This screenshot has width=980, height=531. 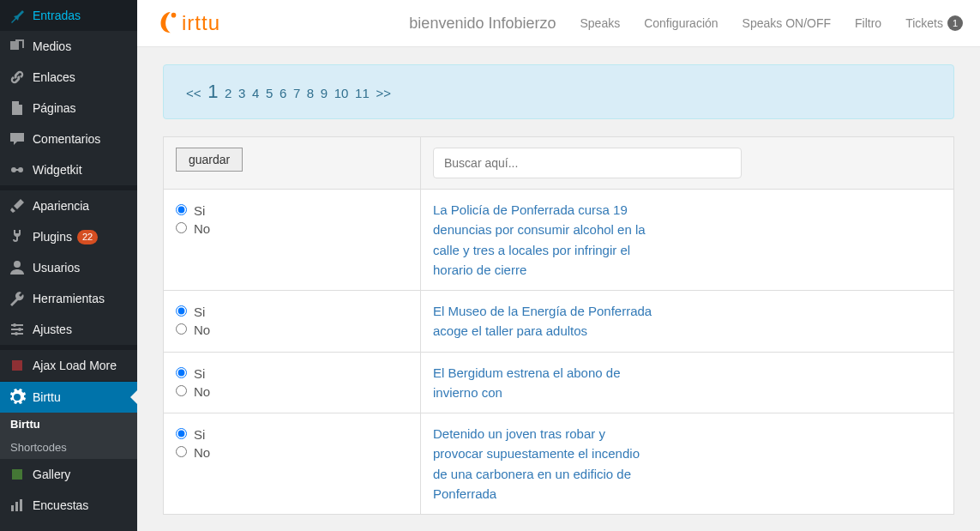 I want to click on sliders-icon, so click(x=17, y=329).